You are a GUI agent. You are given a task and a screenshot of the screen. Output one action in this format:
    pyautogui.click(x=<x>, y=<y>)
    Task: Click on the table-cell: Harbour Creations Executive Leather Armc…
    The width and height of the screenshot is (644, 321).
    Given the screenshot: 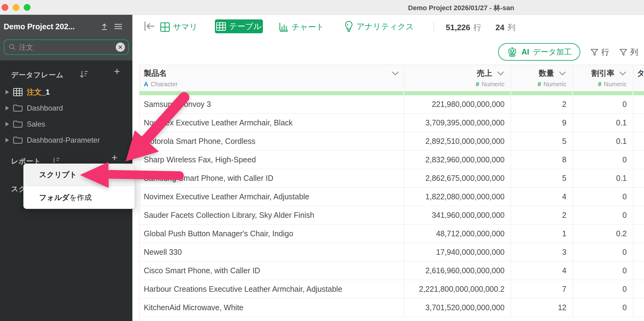 What is the action you would take?
    pyautogui.click(x=272, y=289)
    